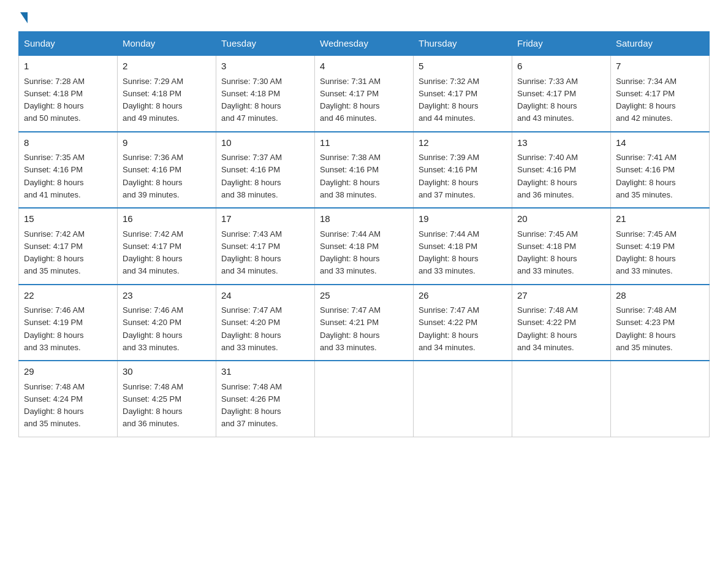 This screenshot has width=728, height=563. Describe the element at coordinates (561, 247) in the screenshot. I see `calendar-cell: 20 Sunrise: 7:45 AMSunset: 4:18 PMDaylig…` at that location.